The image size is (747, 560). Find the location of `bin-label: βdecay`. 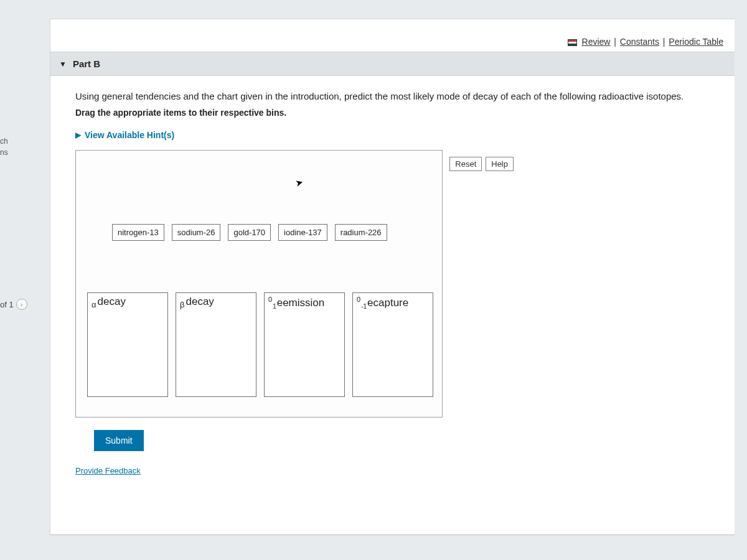

bin-label: βdecay is located at coordinates (197, 302).